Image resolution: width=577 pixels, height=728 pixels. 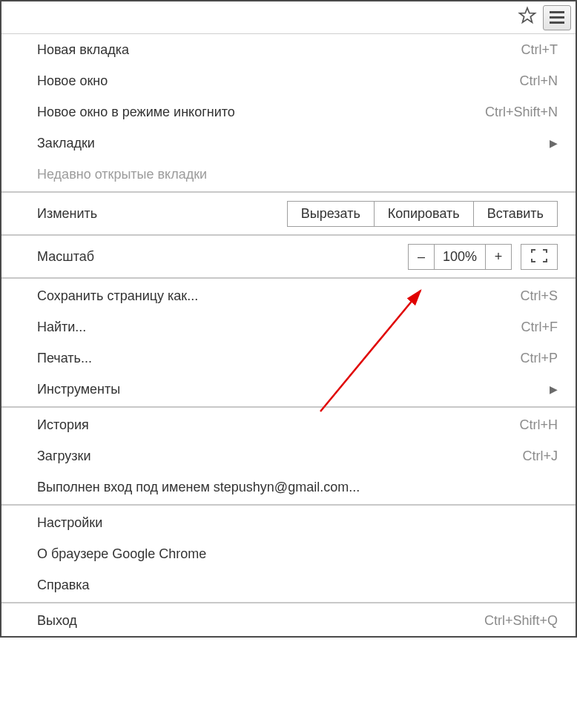 I want to click on menu-item-tools: Инструменты ▶, so click(x=288, y=389).